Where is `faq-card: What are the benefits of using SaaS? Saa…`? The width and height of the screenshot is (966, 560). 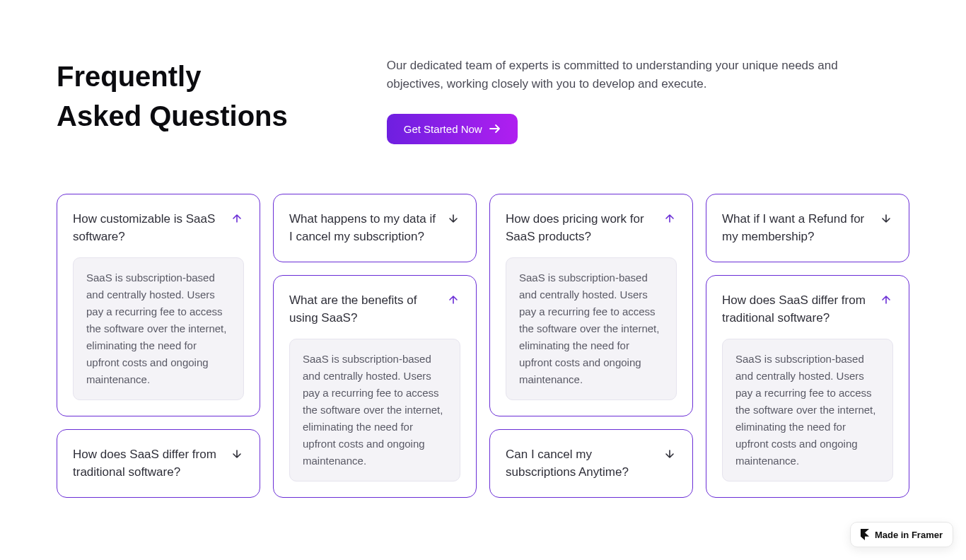
faq-card: What are the benefits of using SaaS? Saa… is located at coordinates (375, 386).